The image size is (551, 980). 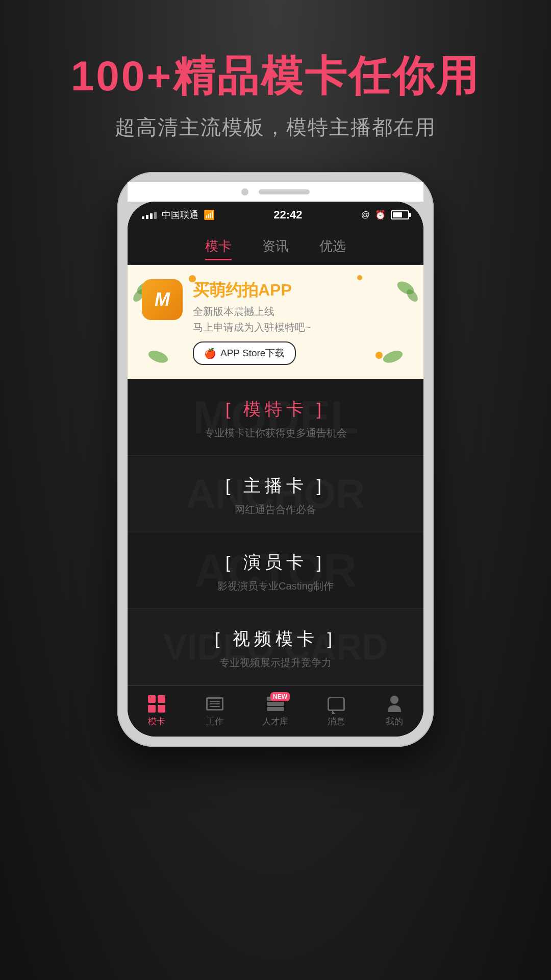 I want to click on category-title-anchor: [ 主播卡 ], so click(x=276, y=486).